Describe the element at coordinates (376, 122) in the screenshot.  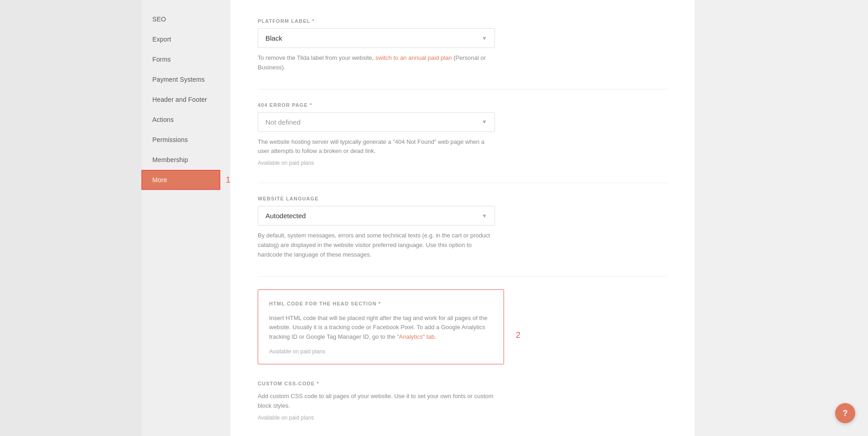
I see `error-page-value: Not defined ▼` at that location.